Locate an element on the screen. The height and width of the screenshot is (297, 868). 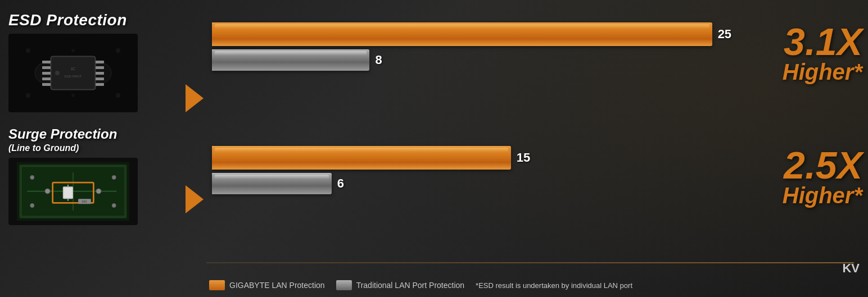
surge-silver-bar-row: 6 is located at coordinates (483, 184).